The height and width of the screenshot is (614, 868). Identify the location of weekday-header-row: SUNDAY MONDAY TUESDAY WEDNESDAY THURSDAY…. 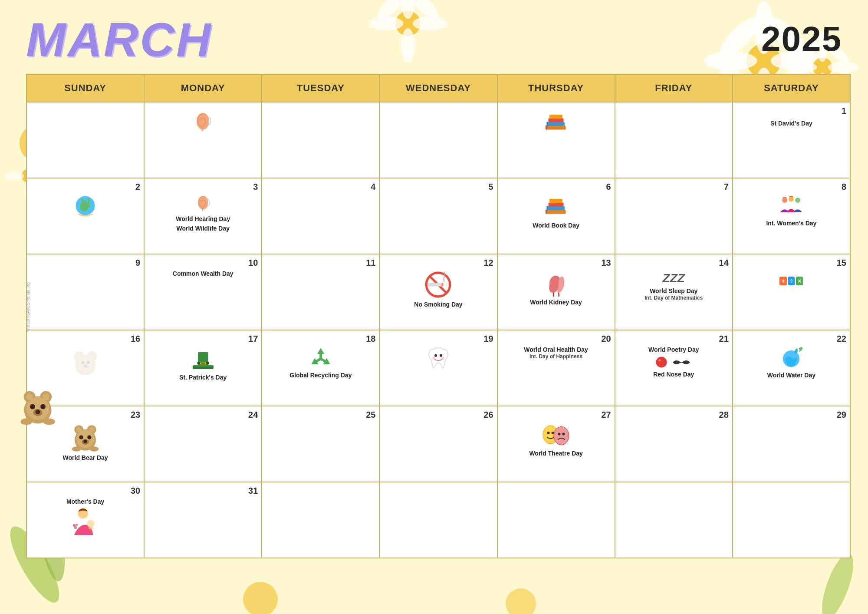
(438, 88).